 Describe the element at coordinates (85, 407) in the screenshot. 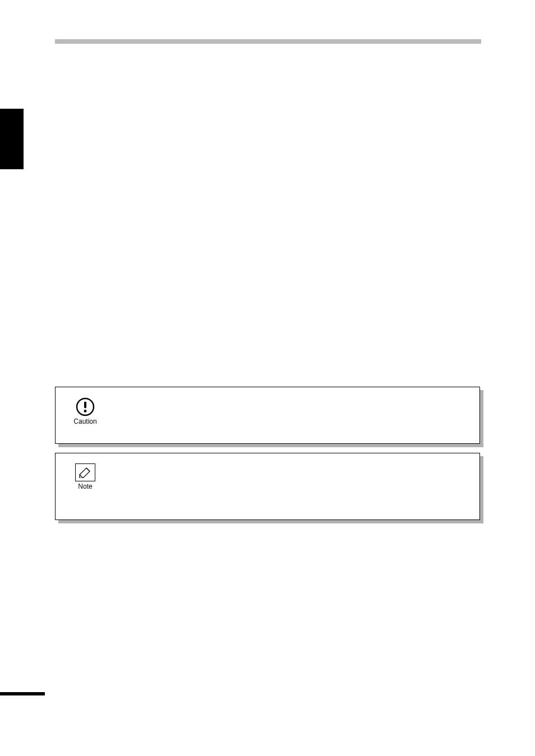

I see `caution-icon` at that location.